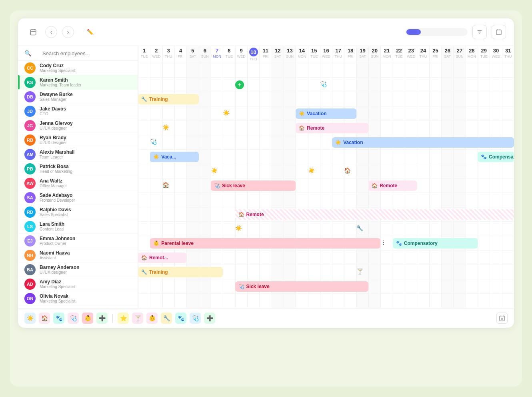 The height and width of the screenshot is (397, 532). What do you see at coordinates (102, 318) in the screenshot?
I see `legend-add: ➕` at bounding box center [102, 318].